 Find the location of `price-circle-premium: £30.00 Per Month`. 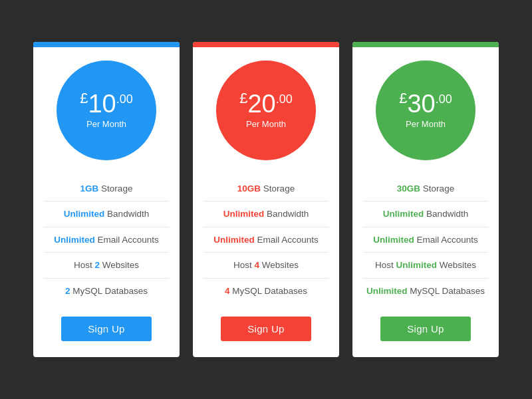

price-circle-premium: £30.00 Per Month is located at coordinates (426, 110).